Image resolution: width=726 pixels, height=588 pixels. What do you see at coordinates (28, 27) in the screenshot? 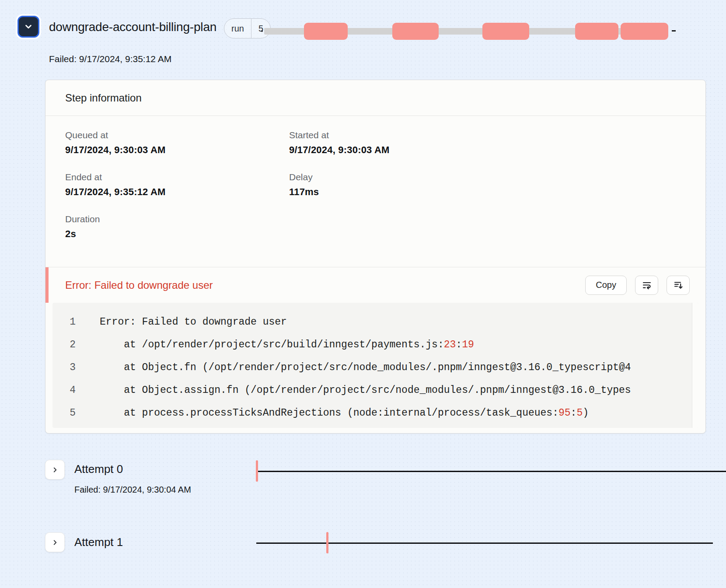
I see `expand-toggle-button` at bounding box center [28, 27].